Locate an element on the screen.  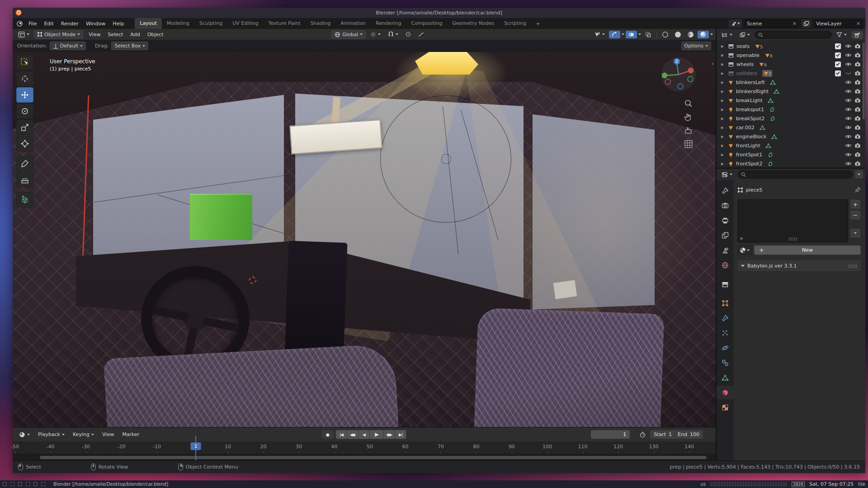
outliner-item-name: frontLight is located at coordinates (748, 145).